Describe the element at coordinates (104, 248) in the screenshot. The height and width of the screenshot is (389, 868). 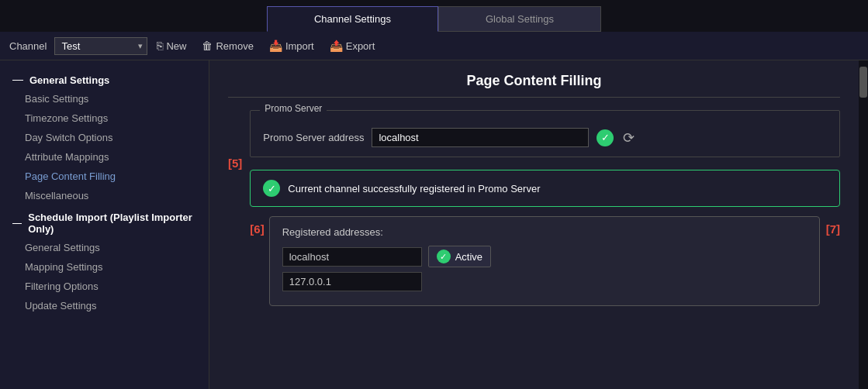
I see `sidebar-item-general-settings: General Settings` at that location.